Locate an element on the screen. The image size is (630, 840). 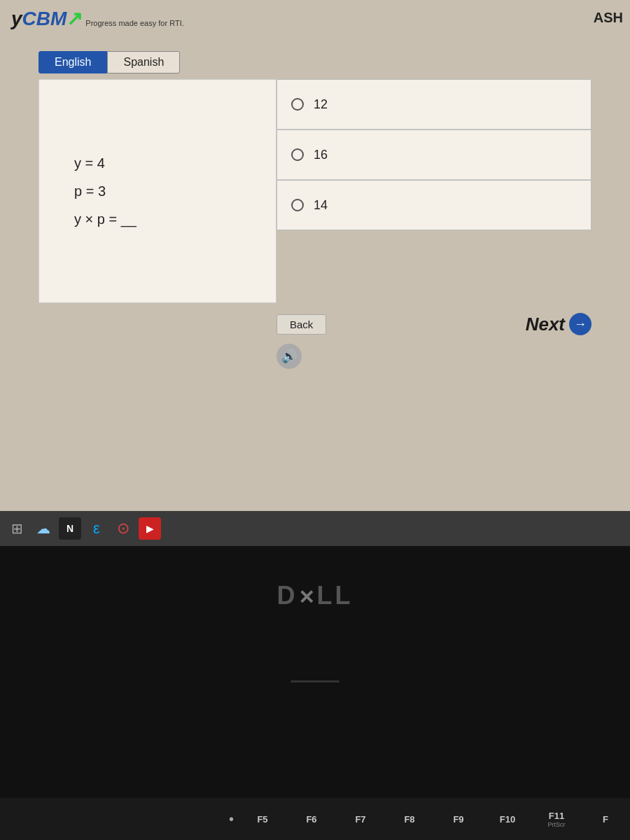
controls-left: Back is located at coordinates (301, 325).